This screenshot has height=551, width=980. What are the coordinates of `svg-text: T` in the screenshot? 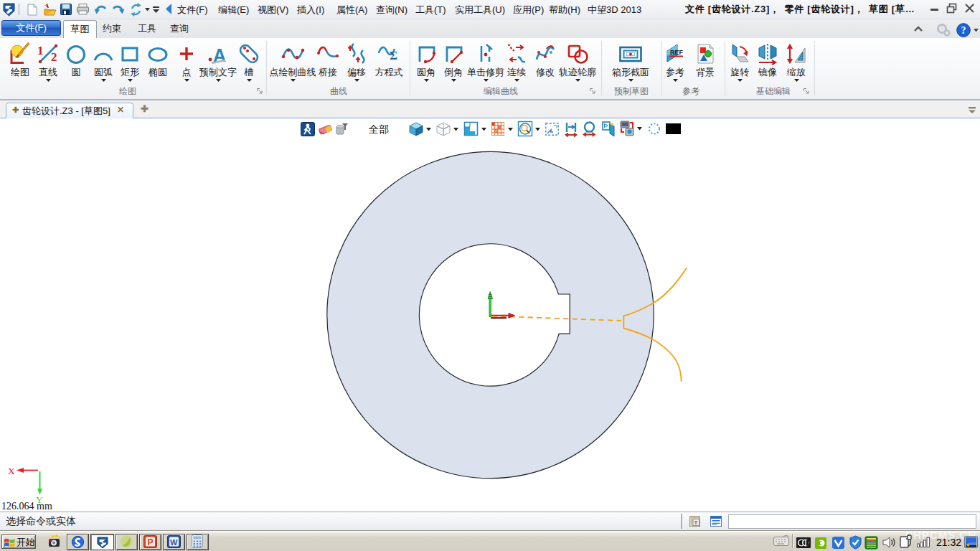 It's located at (696, 522).